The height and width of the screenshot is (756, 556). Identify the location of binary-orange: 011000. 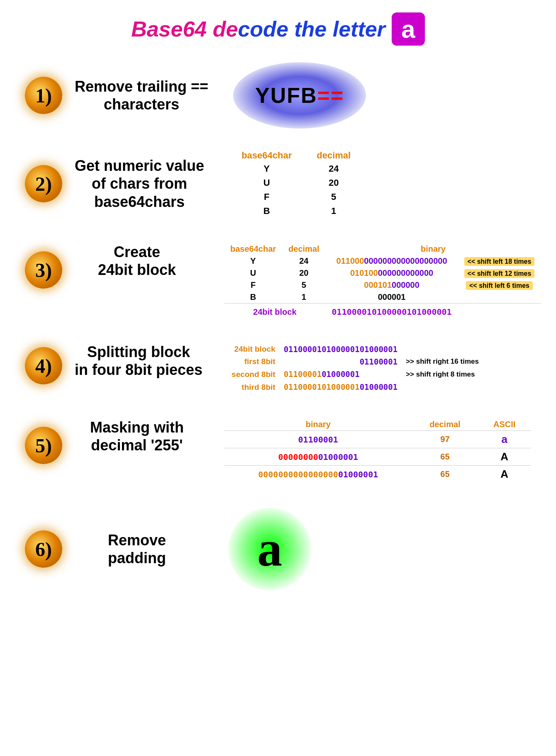
(350, 261).